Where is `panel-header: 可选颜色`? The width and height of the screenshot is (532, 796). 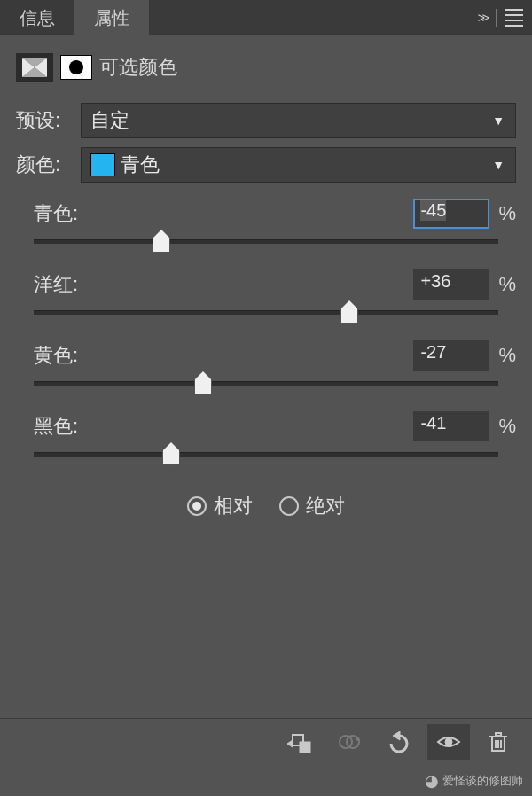
panel-header: 可选颜色 is located at coordinates (266, 67).